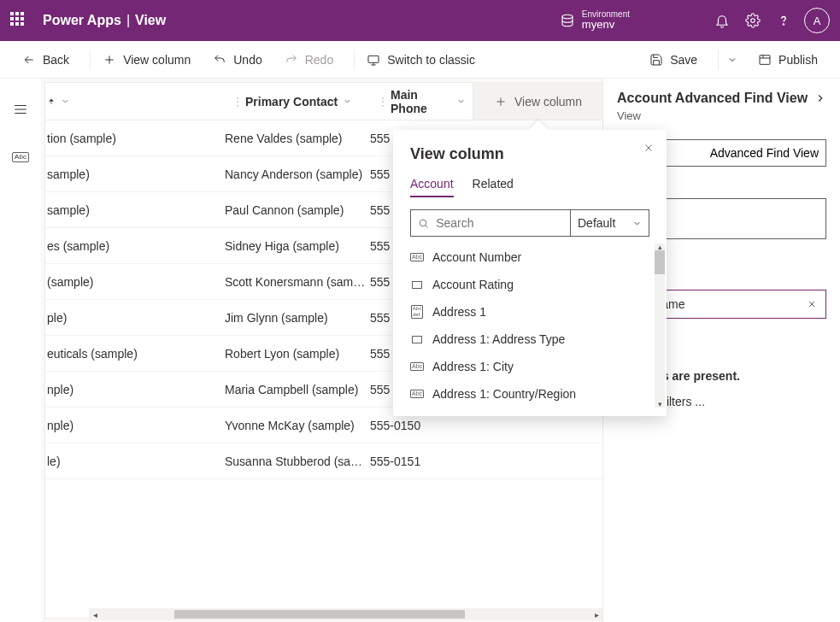 The image size is (840, 622). Describe the element at coordinates (297, 425) in the screenshot. I see `cell-contact: Yvonne McKay (sample)` at that location.